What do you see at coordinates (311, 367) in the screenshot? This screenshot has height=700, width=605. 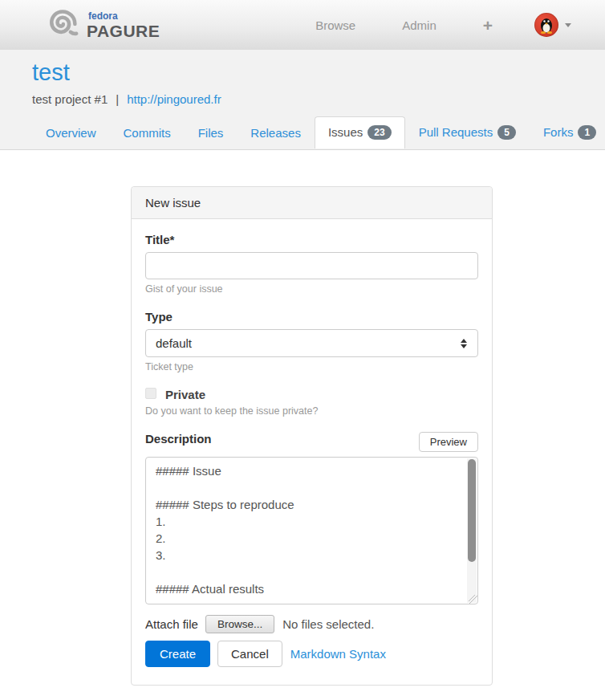 I see `type-help-text: Ticket type` at bounding box center [311, 367].